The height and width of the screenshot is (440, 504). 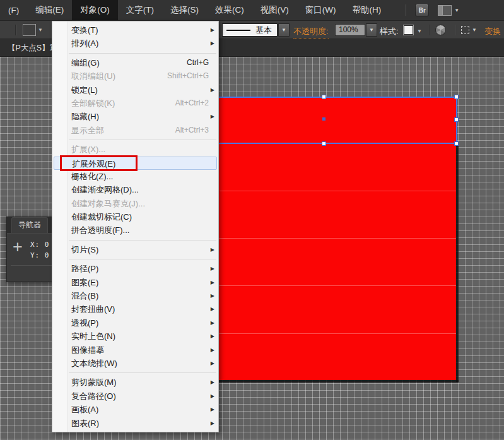 What do you see at coordinates (29, 30) in the screenshot?
I see `fill-color-swatch` at bounding box center [29, 30].